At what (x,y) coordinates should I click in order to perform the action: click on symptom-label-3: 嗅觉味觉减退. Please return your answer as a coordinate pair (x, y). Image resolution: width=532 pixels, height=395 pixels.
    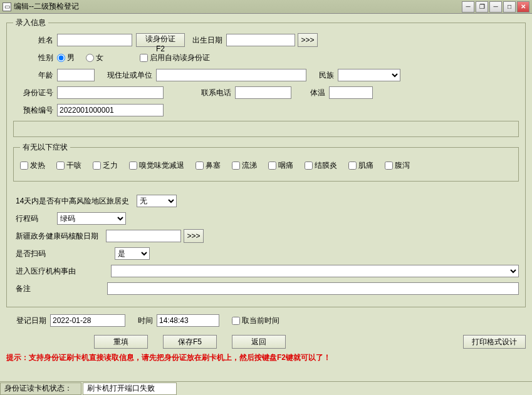
    Looking at the image, I should click on (162, 165).